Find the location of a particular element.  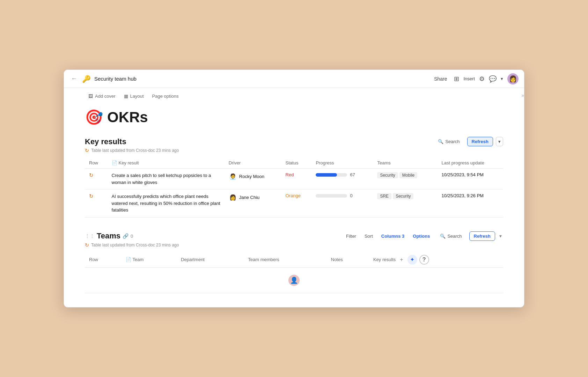

col-last-update: Last progress update is located at coordinates (470, 163).